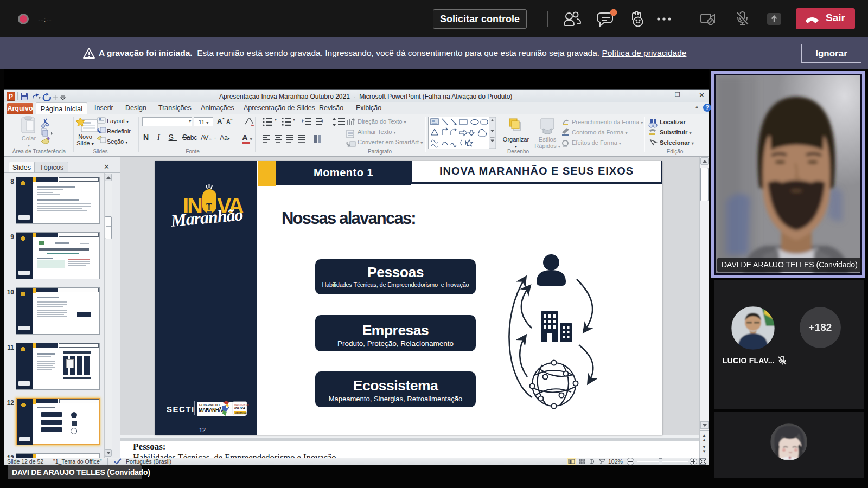  What do you see at coordinates (209, 405) in the screenshot?
I see `svg-text: GOVERNO DO` at bounding box center [209, 405].